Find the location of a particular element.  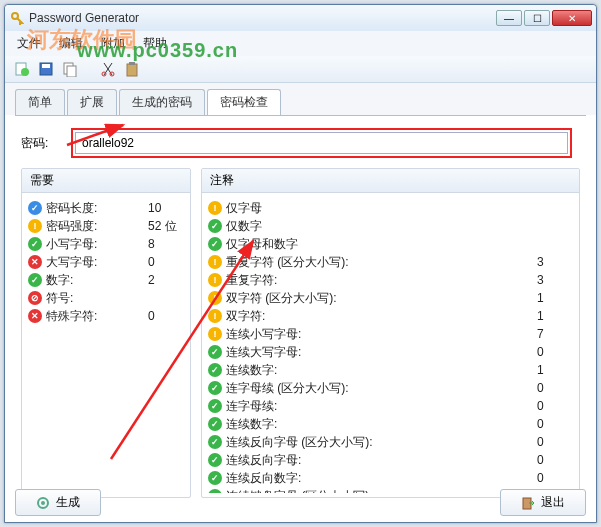

toolbar is located at coordinates (300, 70).